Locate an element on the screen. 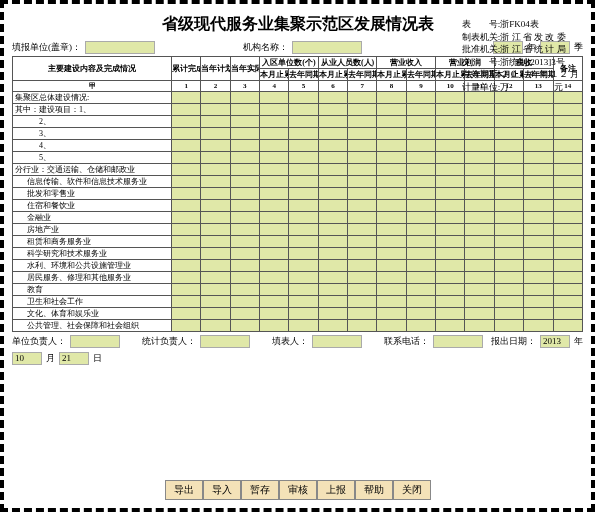  帮助-button: 帮助 is located at coordinates (374, 490).